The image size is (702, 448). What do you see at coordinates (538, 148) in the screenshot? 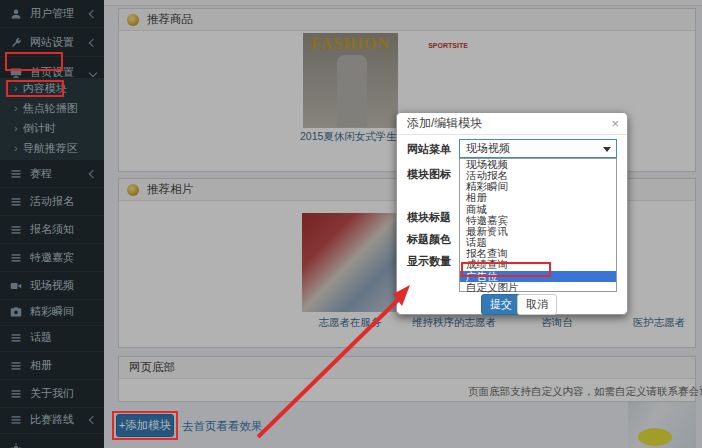
I see `site-menu-select: 现场视频` at bounding box center [538, 148].